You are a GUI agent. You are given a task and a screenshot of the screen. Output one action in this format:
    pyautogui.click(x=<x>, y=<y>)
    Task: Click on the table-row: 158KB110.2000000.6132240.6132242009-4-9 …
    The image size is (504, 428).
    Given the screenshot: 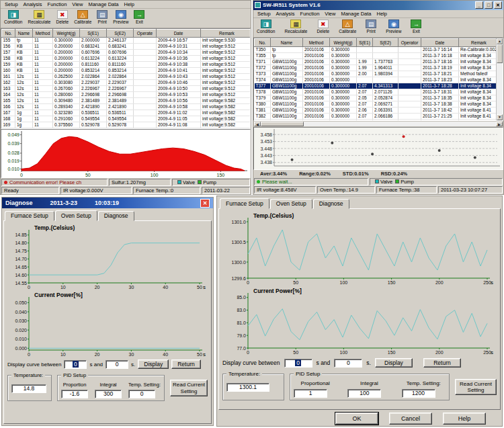 What is the action you would take?
    pyautogui.click(x=126, y=58)
    